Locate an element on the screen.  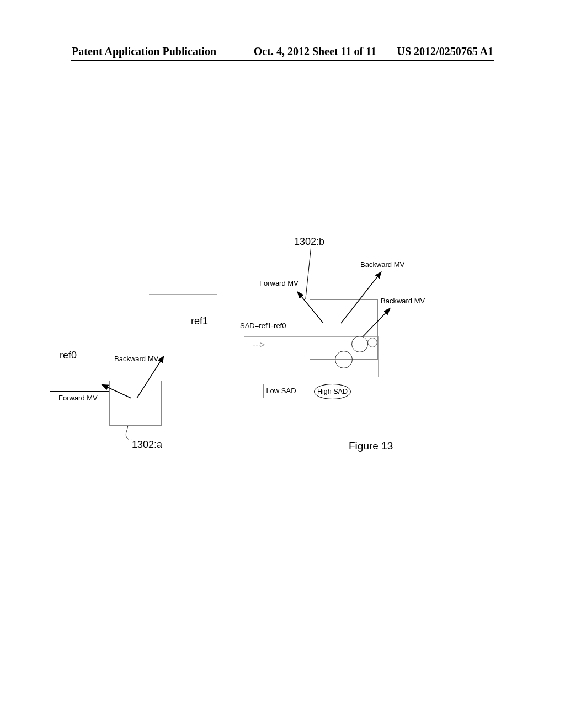
left-backward-mv-label: Backward MV is located at coordinates (136, 358).